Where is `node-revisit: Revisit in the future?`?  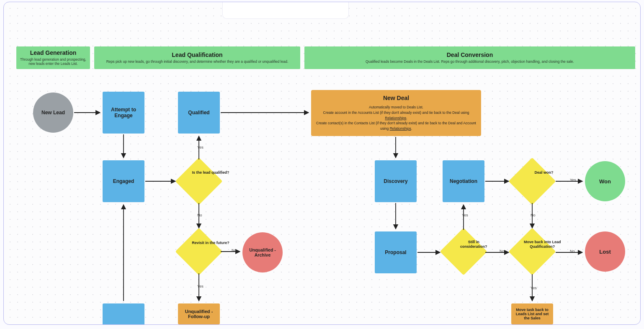 node-revisit: Revisit in the future? is located at coordinates (199, 252).